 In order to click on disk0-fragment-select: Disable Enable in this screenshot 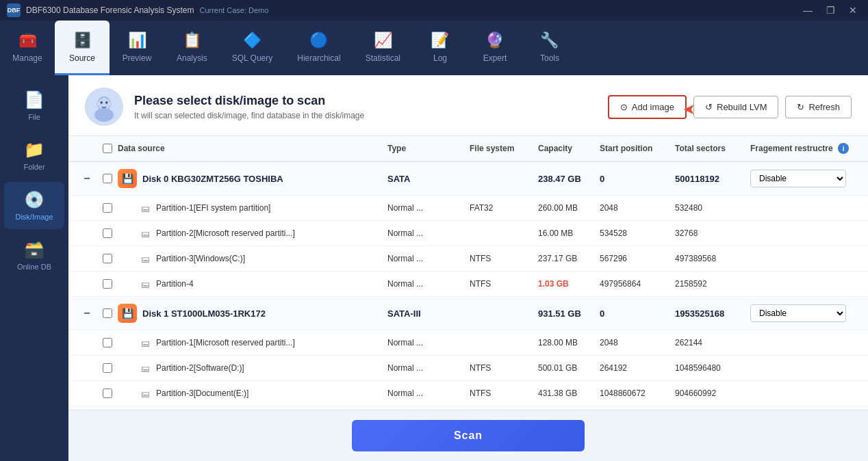, I will do `click(798, 179)`.